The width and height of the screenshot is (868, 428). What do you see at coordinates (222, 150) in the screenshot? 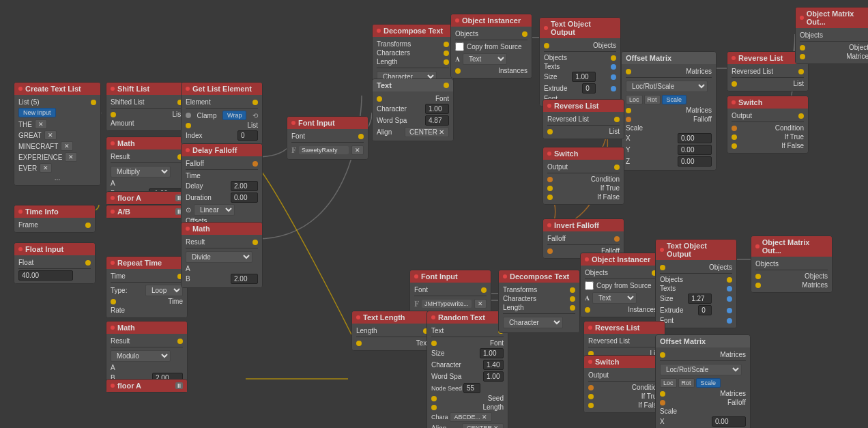
I see `delay-falloff-header: Delay Falloff` at bounding box center [222, 150].